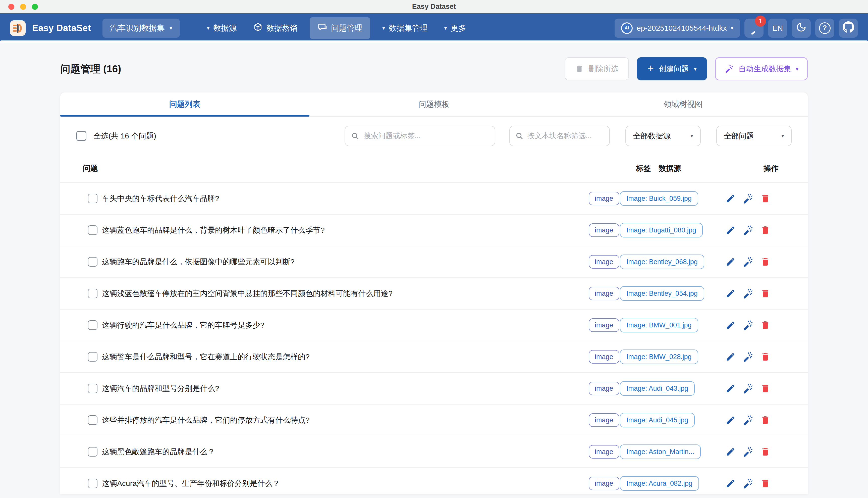 The width and height of the screenshot is (868, 498). What do you see at coordinates (276, 28) in the screenshot?
I see `nav-item-distill: 数据蒸馏` at bounding box center [276, 28].